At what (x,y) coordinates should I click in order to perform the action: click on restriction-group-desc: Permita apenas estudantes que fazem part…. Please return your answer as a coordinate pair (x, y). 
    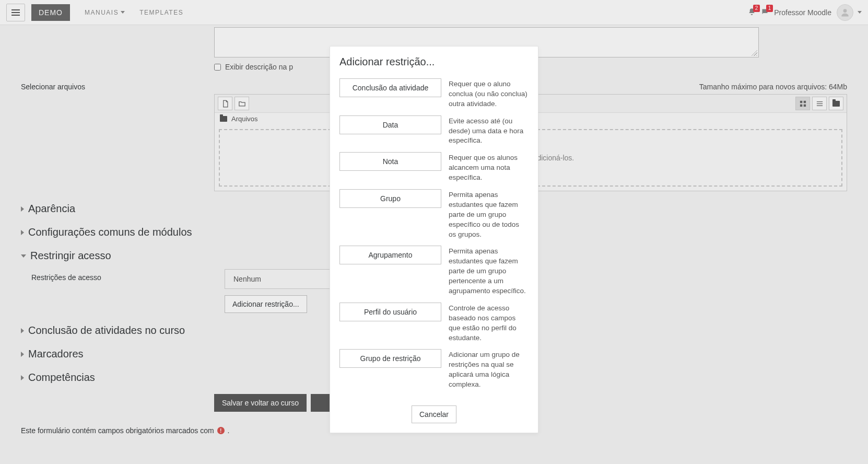
    Looking at the image, I should click on (489, 214).